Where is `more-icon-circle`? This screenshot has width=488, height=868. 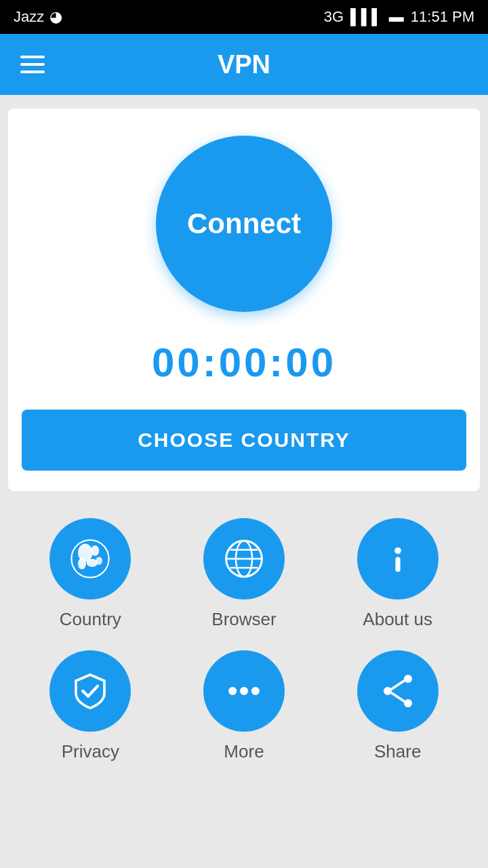 more-icon-circle is located at coordinates (244, 691).